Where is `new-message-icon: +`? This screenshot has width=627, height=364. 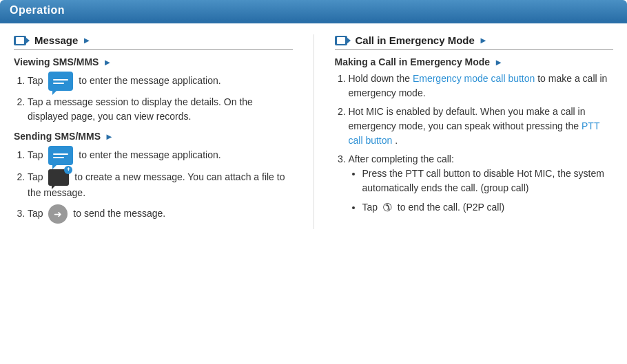
new-message-icon: + is located at coordinates (59, 178).